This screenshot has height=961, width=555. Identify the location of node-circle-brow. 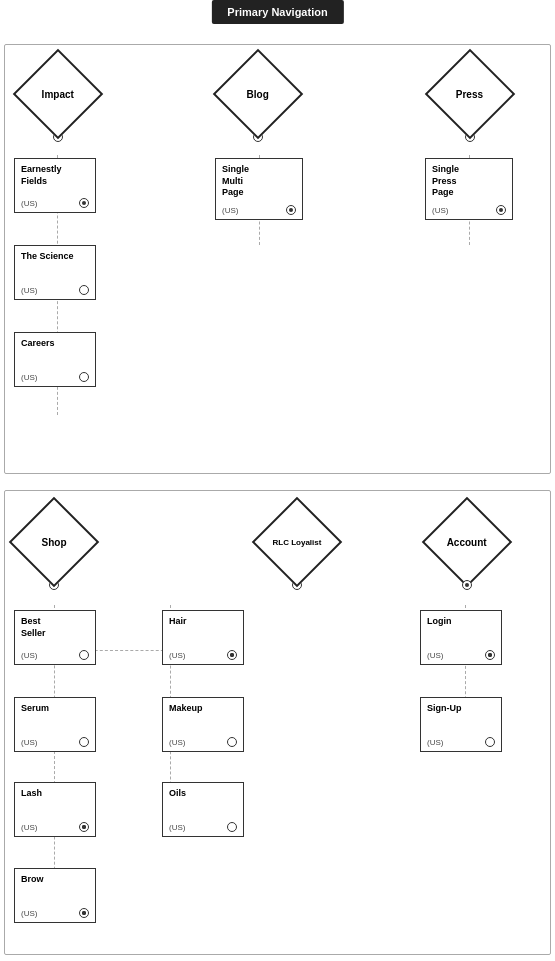
(84, 913).